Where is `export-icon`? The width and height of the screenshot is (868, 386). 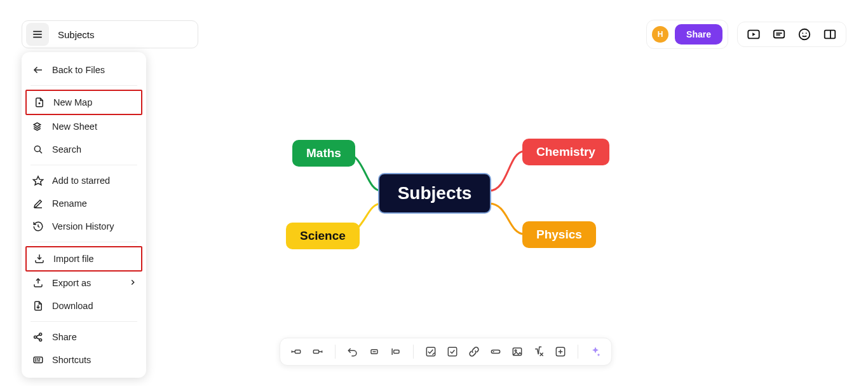
export-icon is located at coordinates (38, 283).